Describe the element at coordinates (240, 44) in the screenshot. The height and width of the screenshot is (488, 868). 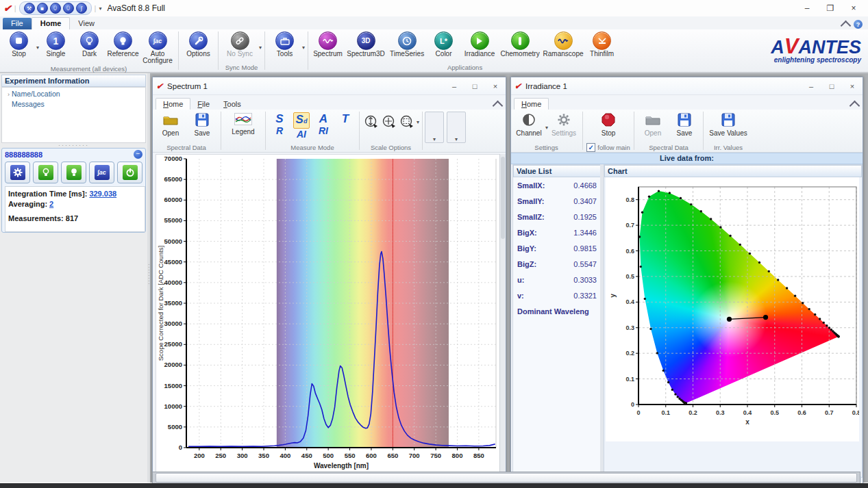
I see `no-sync-button: No Sync` at that location.